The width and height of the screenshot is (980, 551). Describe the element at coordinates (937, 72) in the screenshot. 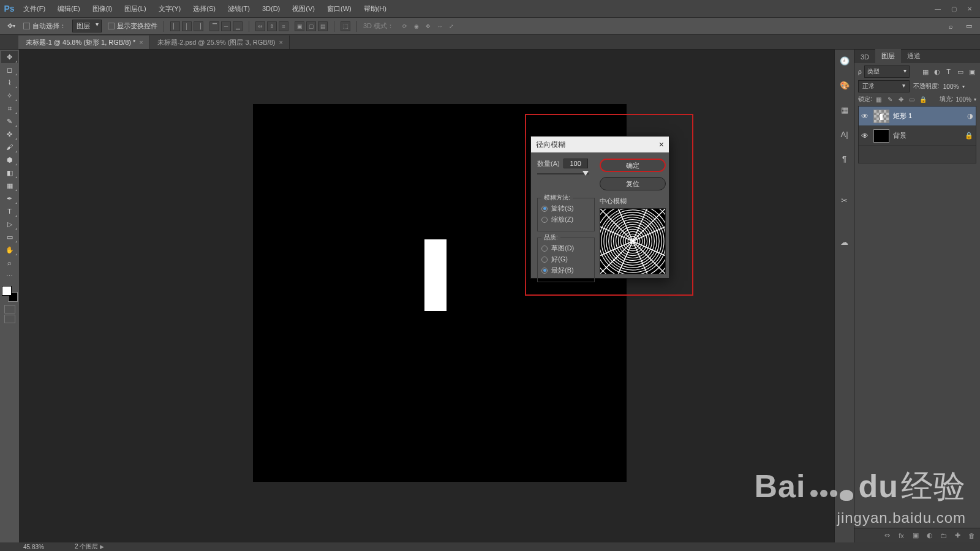

I see `filter-adjust-icon: ◐` at that location.